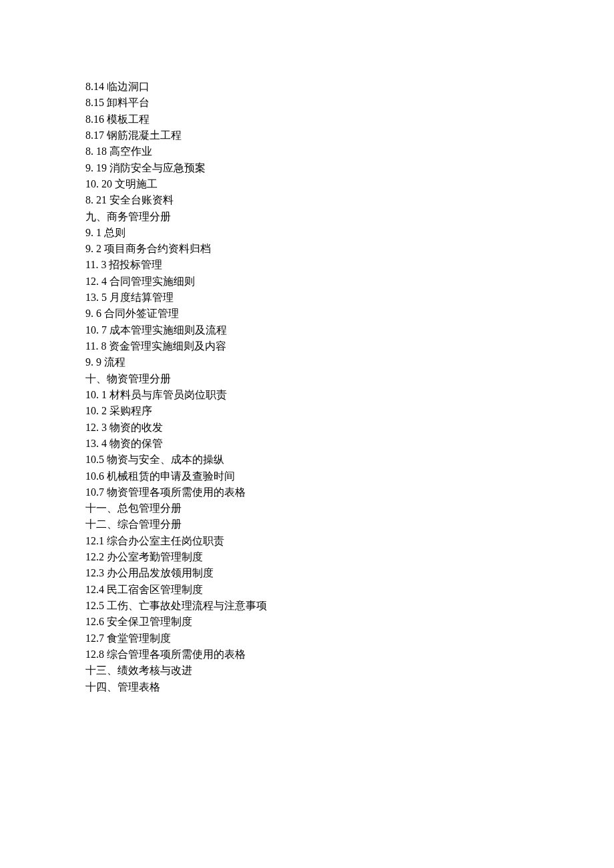 The image size is (614, 868). What do you see at coordinates (350, 460) in the screenshot?
I see `toc-line: 10.5 物资与安全、成本的操纵` at bounding box center [350, 460].